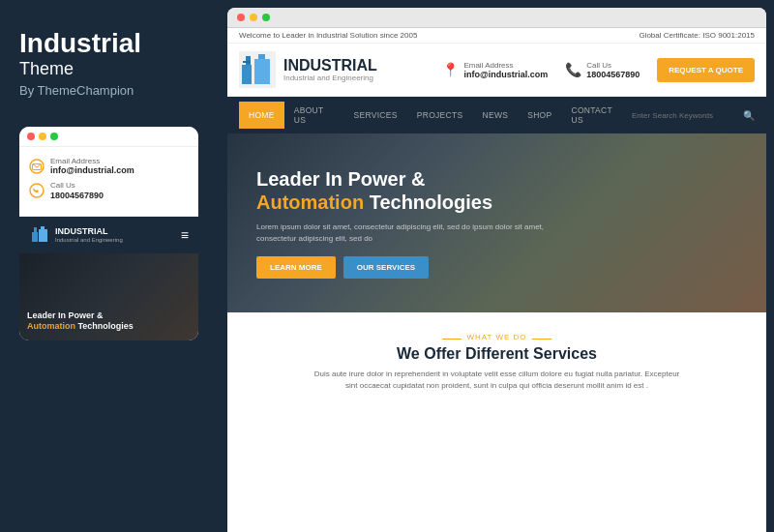 The image size is (774, 532). I want to click on header-email-label: Email Address, so click(505, 66).